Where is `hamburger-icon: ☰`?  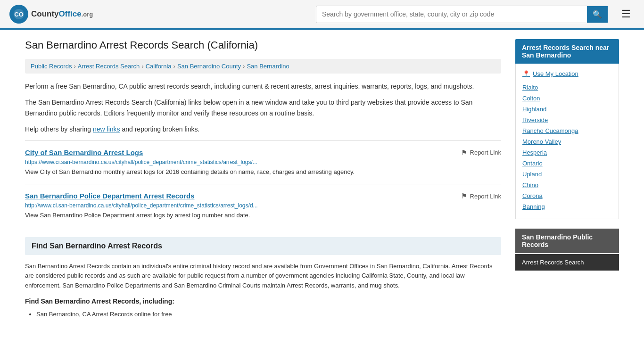 hamburger-icon: ☰ is located at coordinates (626, 14).